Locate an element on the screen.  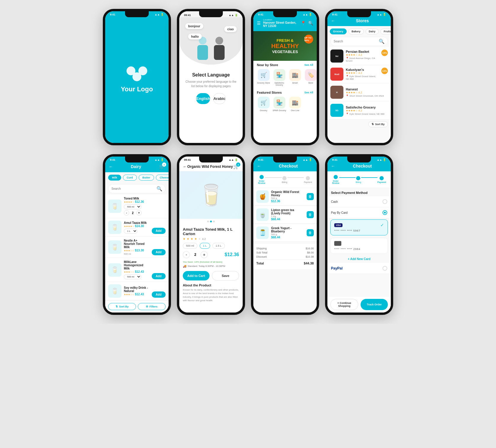
english-button: English is located at coordinates (203, 98).